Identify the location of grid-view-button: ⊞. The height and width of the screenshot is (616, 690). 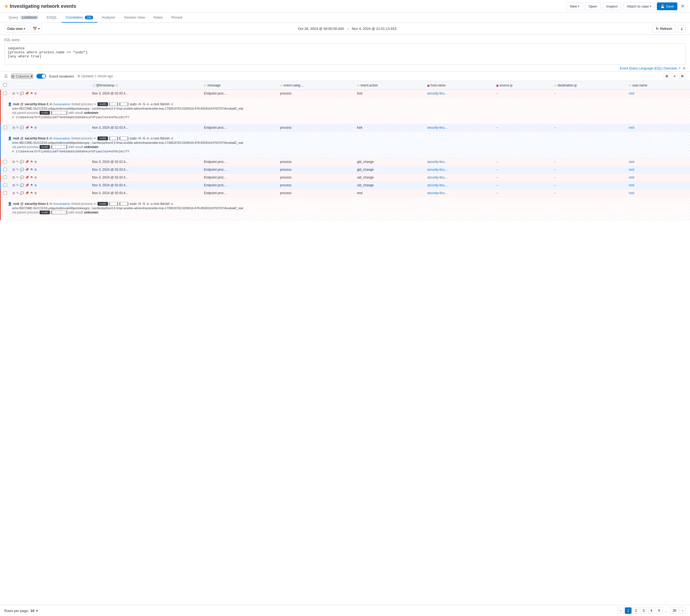
(667, 76).